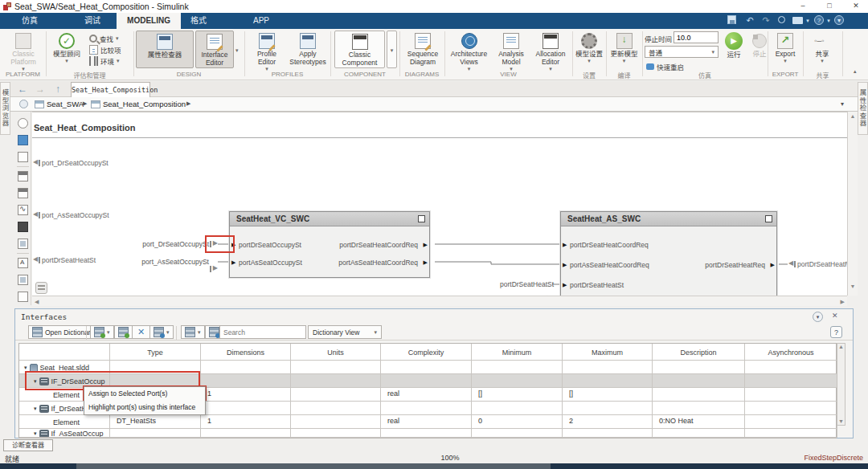 The width and height of the screenshot is (868, 469). What do you see at coordinates (270, 245) in the screenshot?
I see `port-label: portDrSeatOccupySt` at bounding box center [270, 245].